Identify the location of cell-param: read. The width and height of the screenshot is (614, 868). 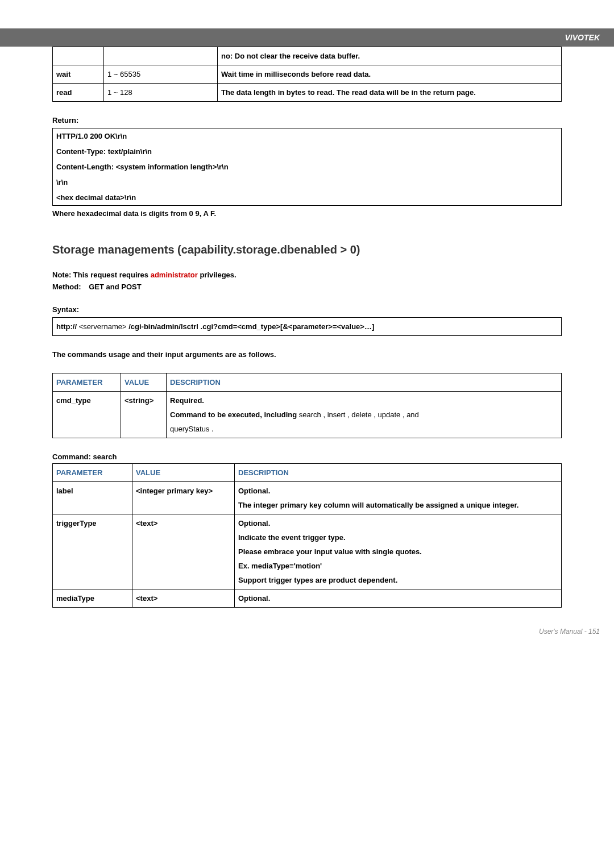
(78, 93).